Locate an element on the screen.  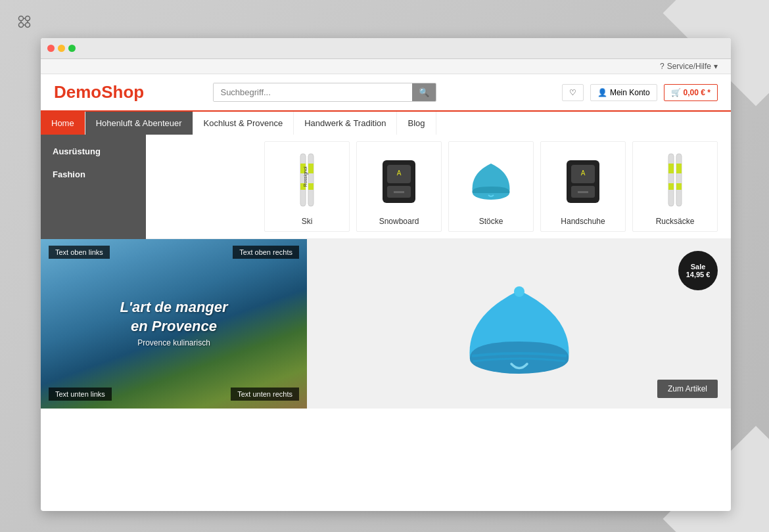
provence-top-left-label: Text oben links is located at coordinates (79, 252).